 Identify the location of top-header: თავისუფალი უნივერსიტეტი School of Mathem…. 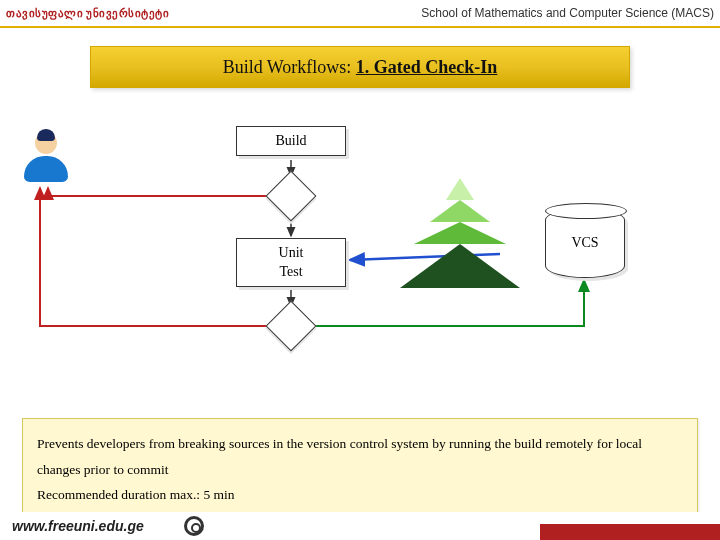
(360, 14).